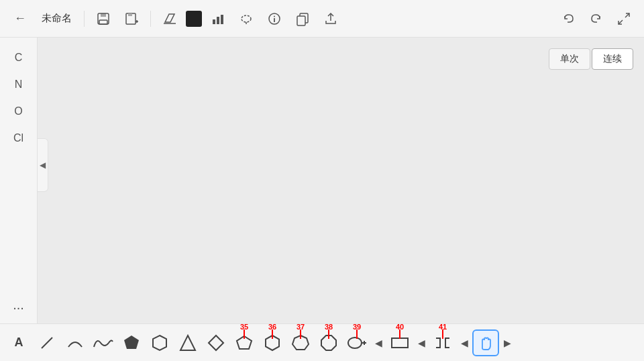 This screenshot has height=361, width=644. I want to click on chevron-right-icon: ▶, so click(507, 343).